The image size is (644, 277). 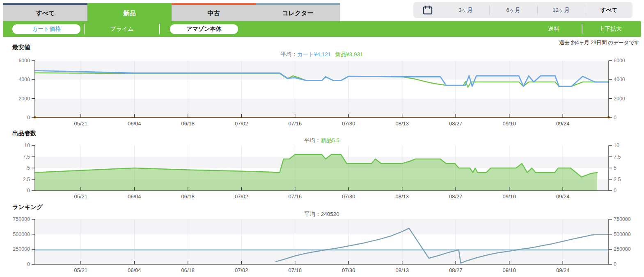 I want to click on tab-label: 中古, so click(x=213, y=13).